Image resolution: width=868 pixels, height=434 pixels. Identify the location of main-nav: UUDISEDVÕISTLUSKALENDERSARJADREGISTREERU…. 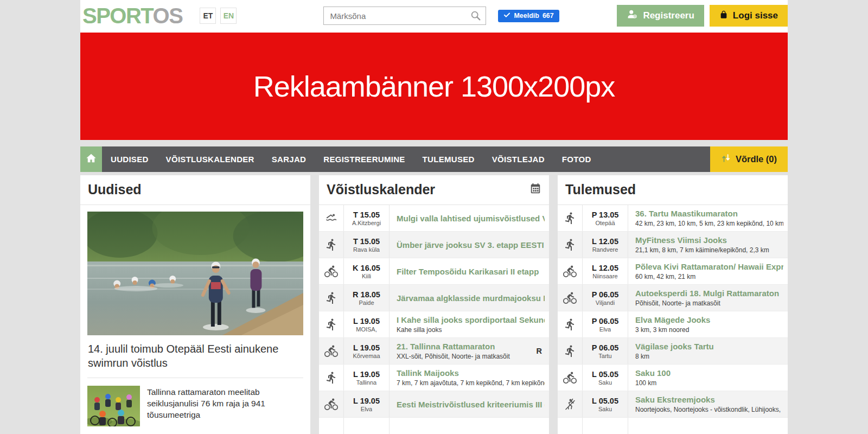
(434, 159).